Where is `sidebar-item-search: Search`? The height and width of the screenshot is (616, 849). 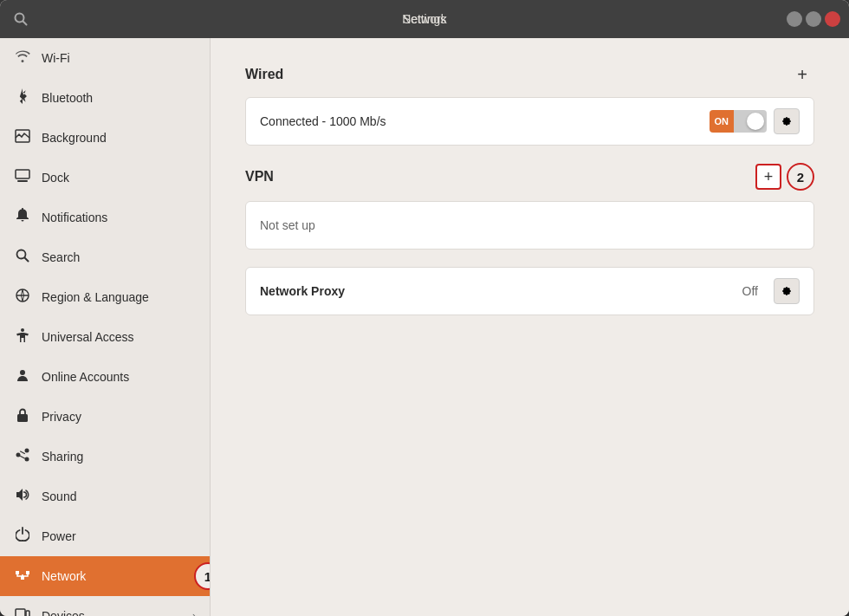
sidebar-item-search: Search is located at coordinates (105, 257).